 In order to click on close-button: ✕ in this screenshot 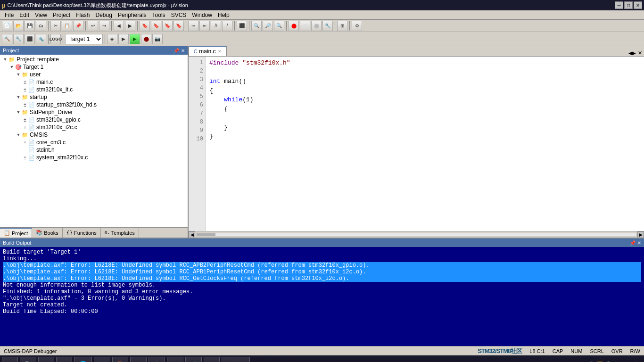, I will do `click(638, 5)`.